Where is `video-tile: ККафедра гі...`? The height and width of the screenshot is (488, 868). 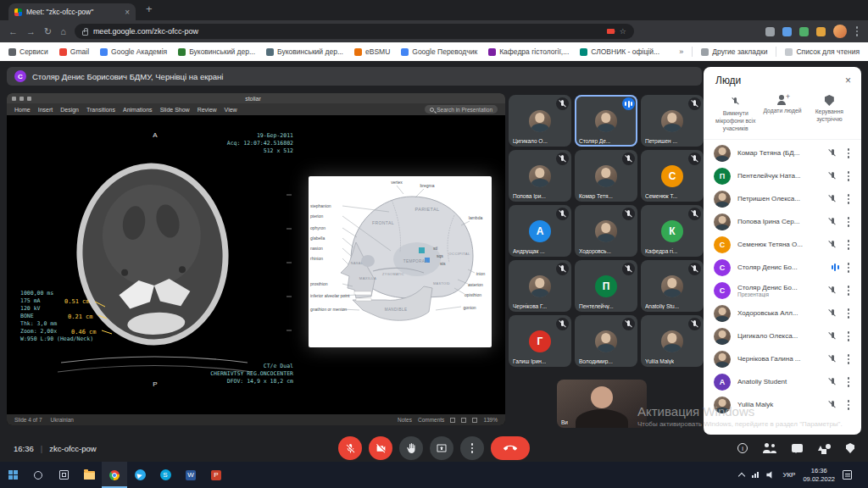 video-tile: ККафедра гі... is located at coordinates (672, 230).